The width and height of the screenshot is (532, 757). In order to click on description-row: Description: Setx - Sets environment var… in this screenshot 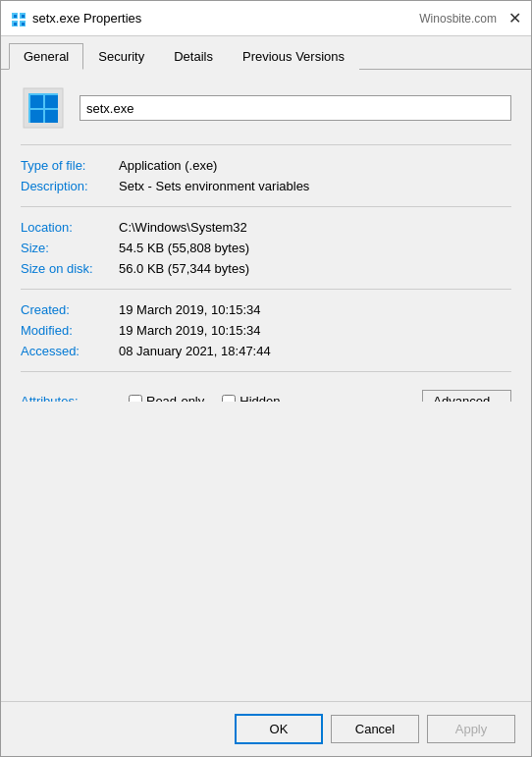, I will do `click(266, 187)`.